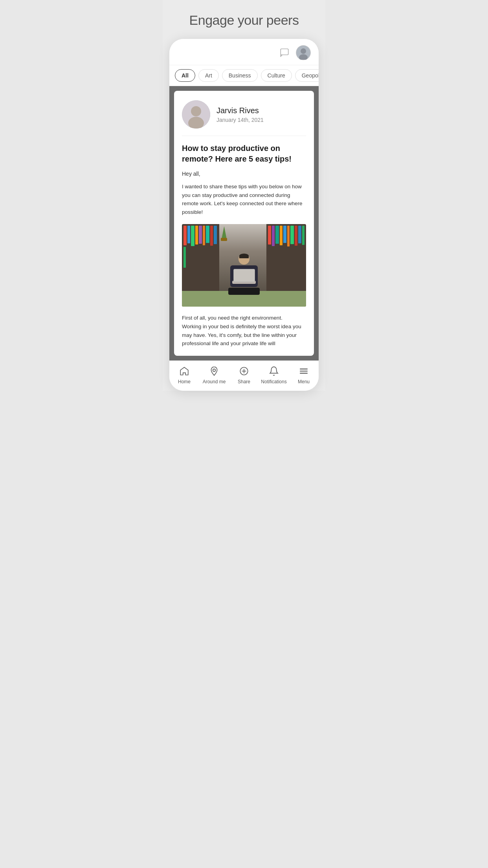  Describe the element at coordinates (304, 382) in the screenshot. I see `nav-menu-label: Menu` at that location.